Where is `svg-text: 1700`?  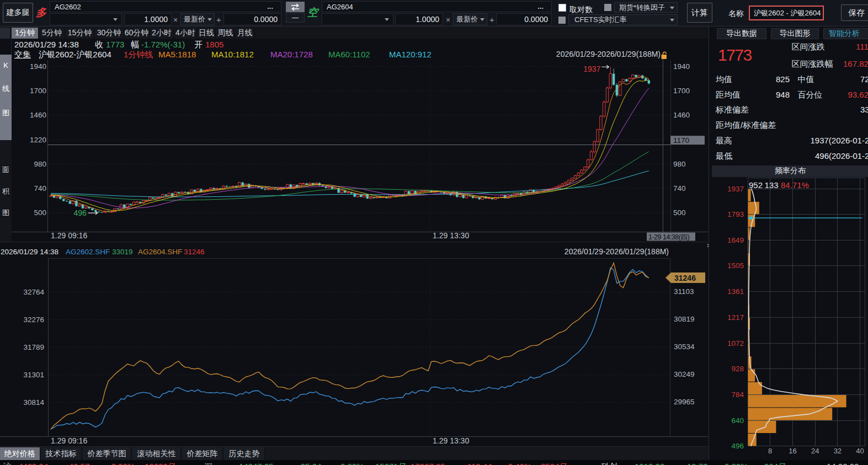 svg-text: 1700 is located at coordinates (681, 90).